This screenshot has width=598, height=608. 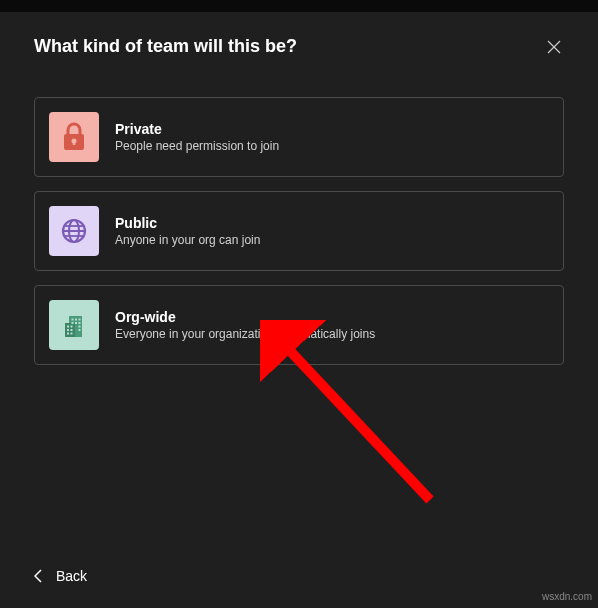 I want to click on option-text: Public Anyone in your org can join, so click(x=188, y=231).